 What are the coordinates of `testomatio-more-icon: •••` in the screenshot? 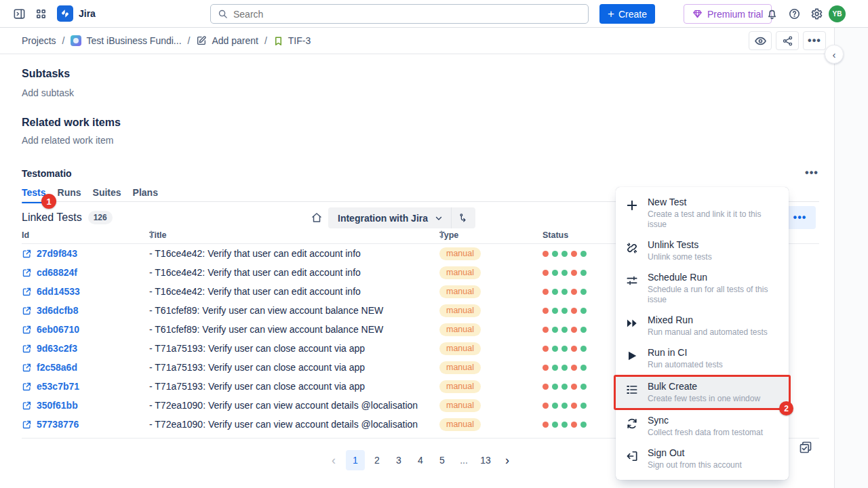 It's located at (812, 173).